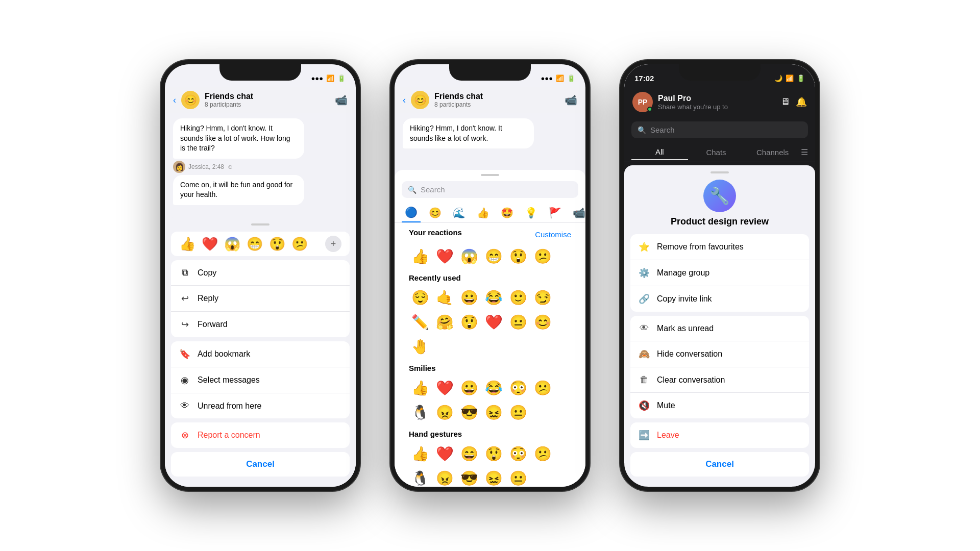  I want to click on gesture-7: 🐧, so click(420, 477).